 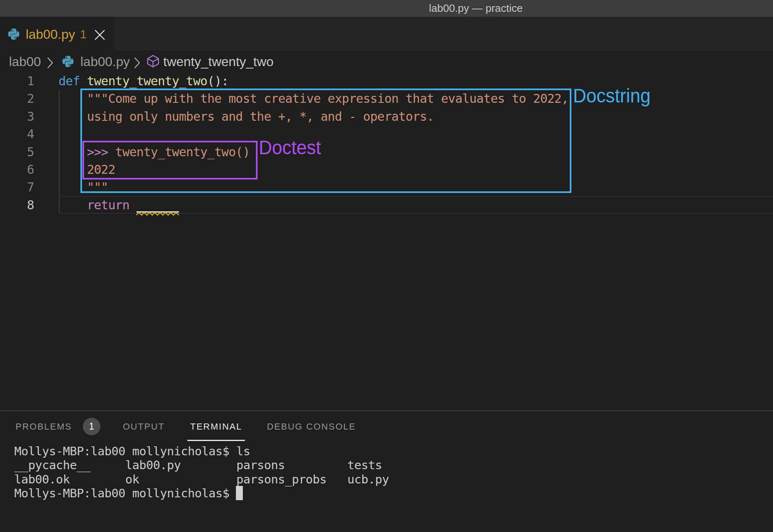 I want to click on line-number: 3, so click(x=17, y=117).